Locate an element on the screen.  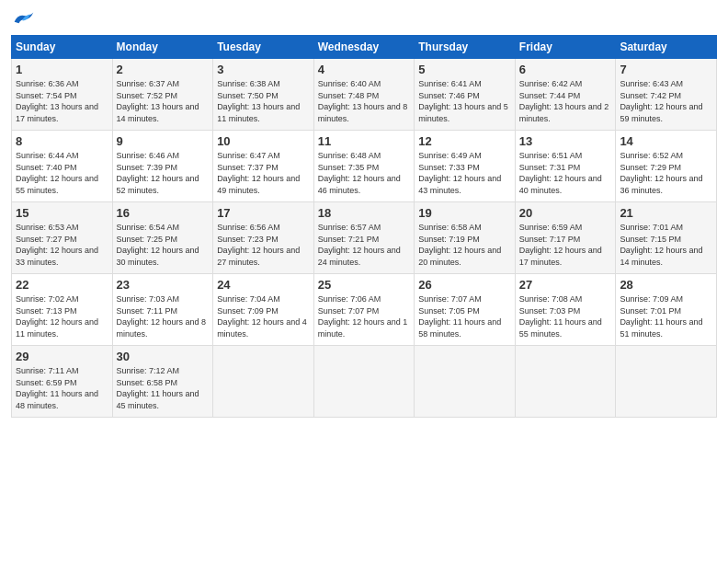
calendar-week-row: 29Sunrise: 7:11 AMSunset: 6:59 PMDayligh… is located at coordinates (364, 382).